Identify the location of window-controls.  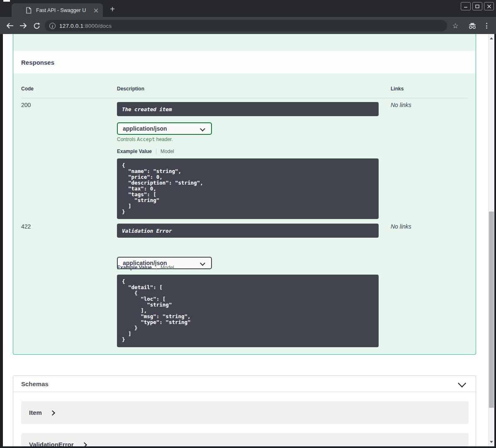
(477, 6).